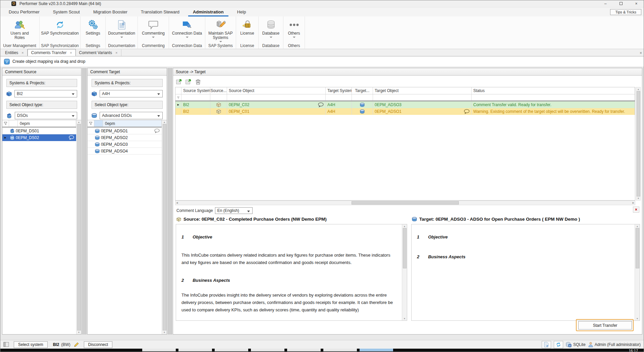  What do you see at coordinates (131, 116) in the screenshot?
I see `target-object-type-select: Advanced DSOs` at bounding box center [131, 116].